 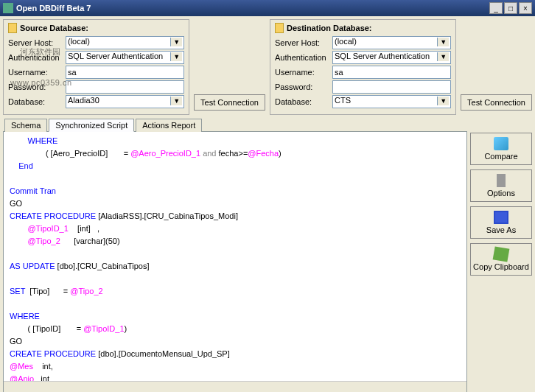 I want to click on tab-synchronized-script: Synchronized Script, so click(x=91, y=125).